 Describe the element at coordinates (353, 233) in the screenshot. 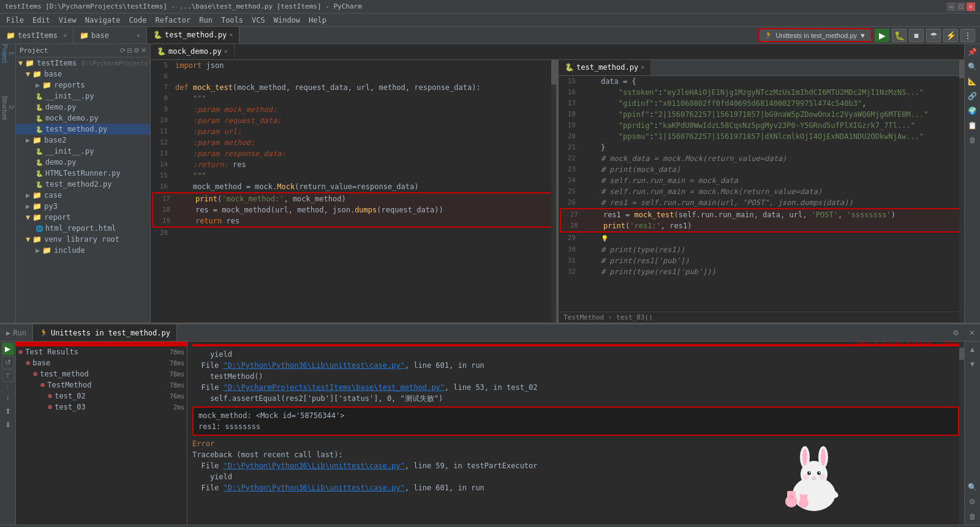

I see `code-line: 20` at that location.